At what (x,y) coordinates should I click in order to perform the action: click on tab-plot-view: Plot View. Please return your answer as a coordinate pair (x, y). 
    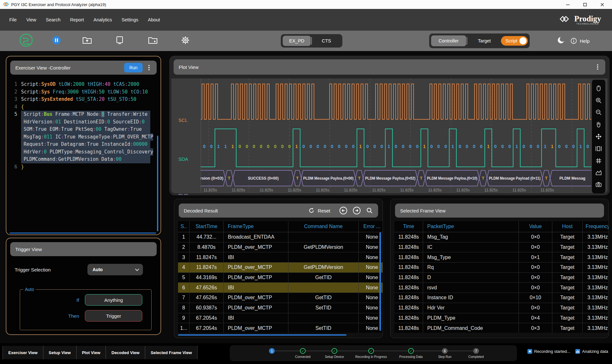
    Looking at the image, I should click on (91, 353).